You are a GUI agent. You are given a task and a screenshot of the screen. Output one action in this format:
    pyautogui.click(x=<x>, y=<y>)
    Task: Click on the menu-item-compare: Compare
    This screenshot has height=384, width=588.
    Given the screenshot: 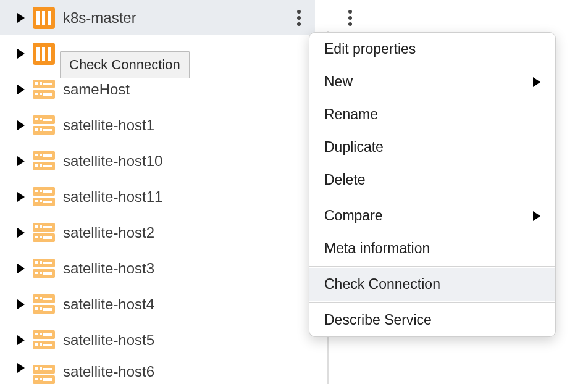 What is the action you would take?
    pyautogui.click(x=432, y=216)
    